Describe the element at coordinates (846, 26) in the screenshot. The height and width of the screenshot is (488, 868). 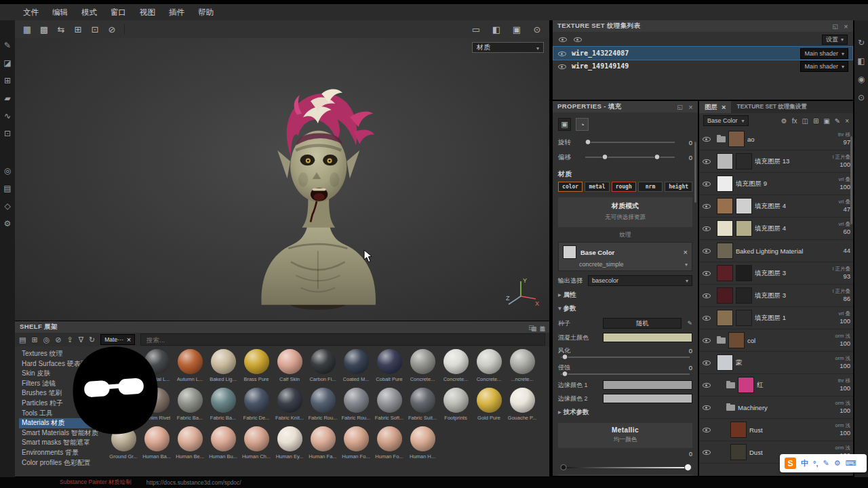
I see `close-panel-icon` at that location.